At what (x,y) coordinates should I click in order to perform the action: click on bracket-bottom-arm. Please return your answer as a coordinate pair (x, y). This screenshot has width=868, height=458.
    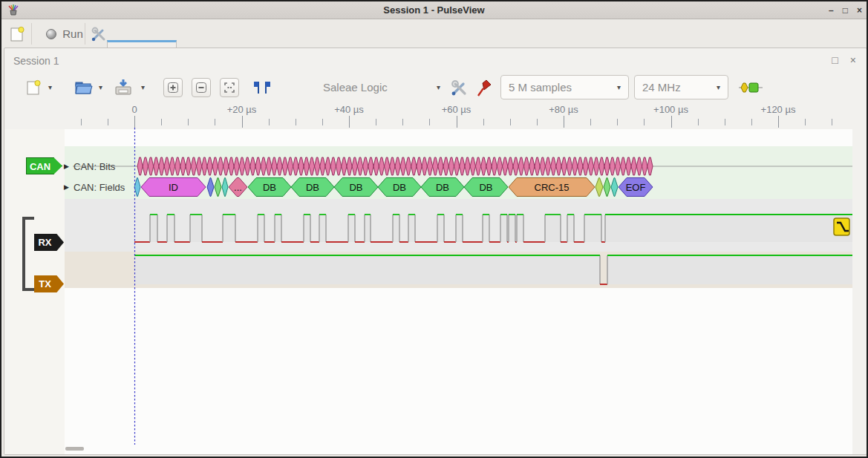
    Looking at the image, I should click on (28, 289).